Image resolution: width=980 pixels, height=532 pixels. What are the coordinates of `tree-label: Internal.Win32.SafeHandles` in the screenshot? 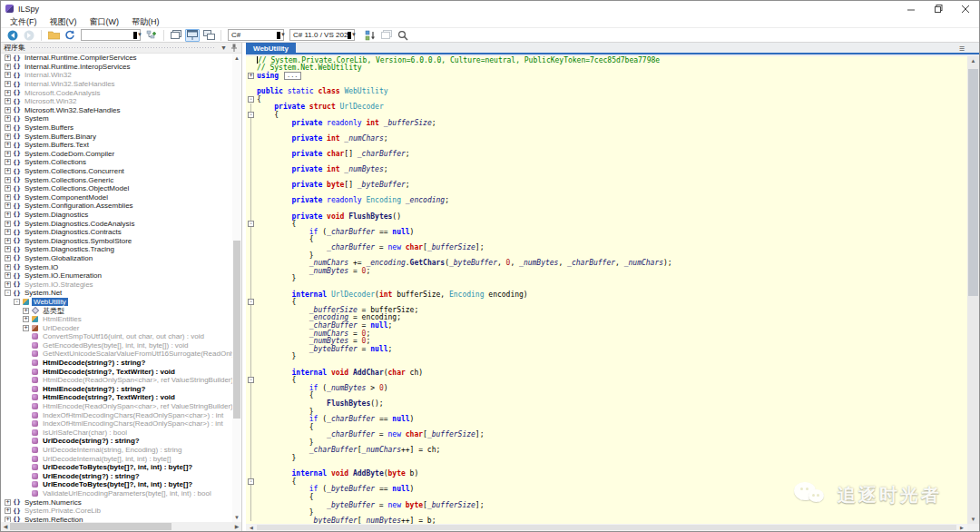 It's located at (70, 84).